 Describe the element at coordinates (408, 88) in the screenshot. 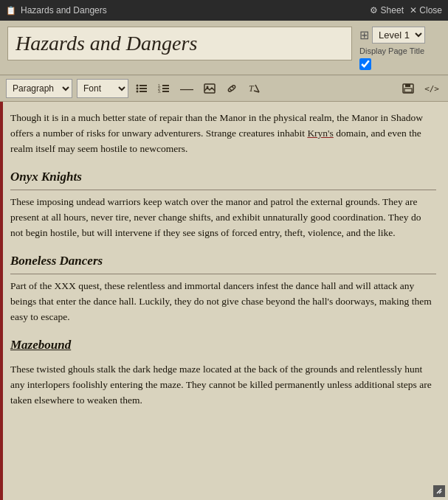

I see `save-button` at that location.